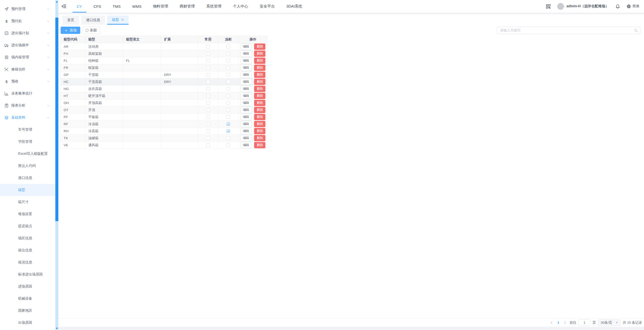  I want to click on top-nav-item: 物料管理, so click(160, 6).